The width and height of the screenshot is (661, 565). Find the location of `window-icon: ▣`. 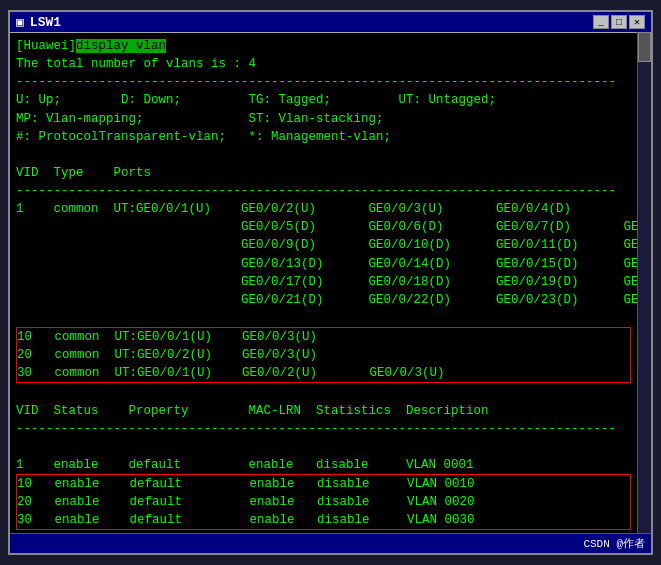

window-icon: ▣ is located at coordinates (20, 22).